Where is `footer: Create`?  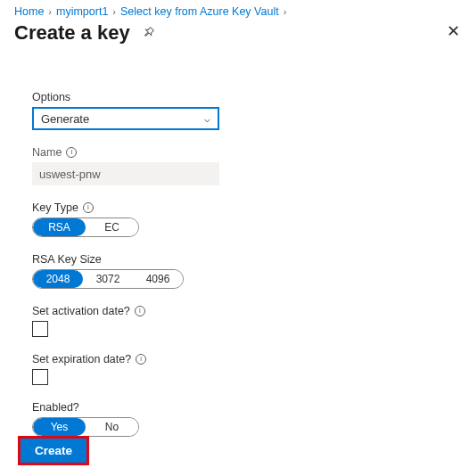 footer: Create is located at coordinates (53, 451).